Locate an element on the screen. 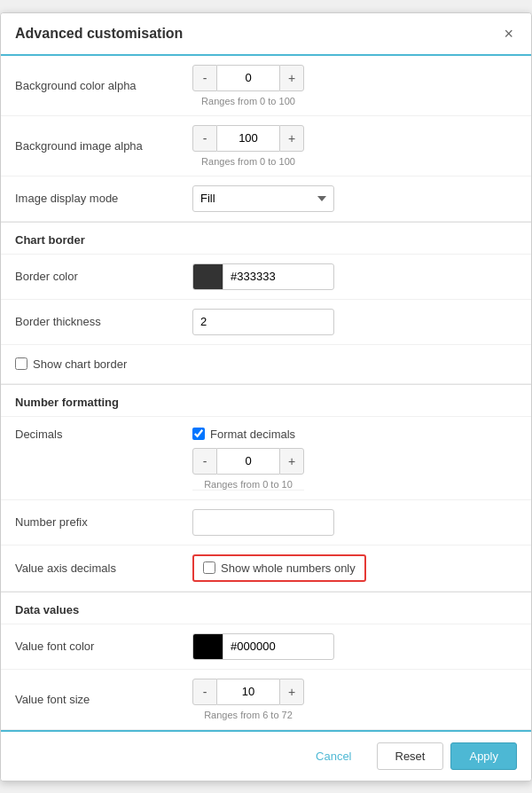 Image resolution: width=532 pixels, height=793 pixels. bg-color-alpha-row: Background color alpha - + Ranges from 0… is located at coordinates (266, 86).